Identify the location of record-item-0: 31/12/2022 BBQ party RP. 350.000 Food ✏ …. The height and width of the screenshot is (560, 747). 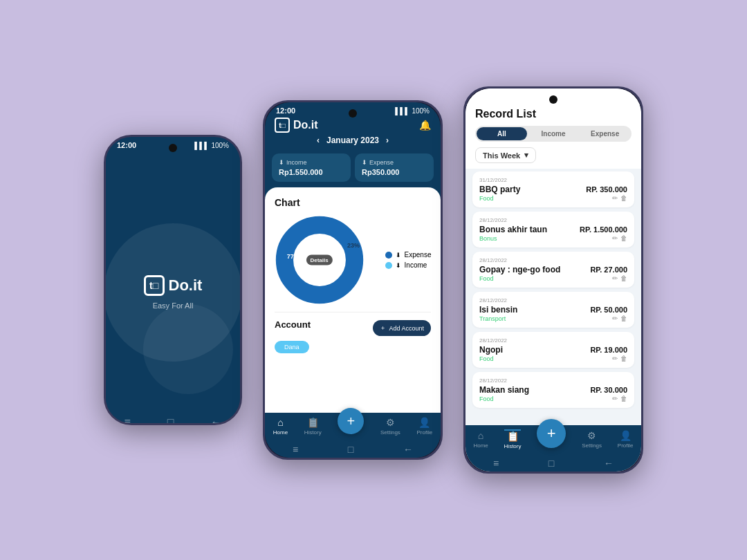
(553, 189).